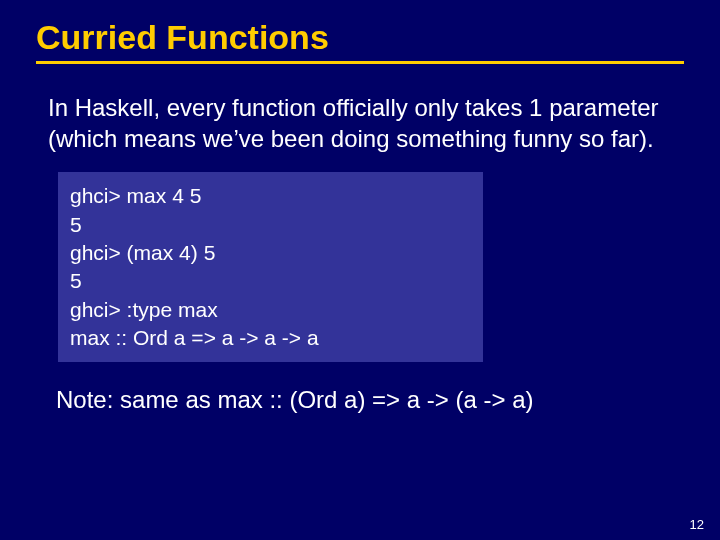  I want to click on slide-title: Curried Functions, so click(360, 30).